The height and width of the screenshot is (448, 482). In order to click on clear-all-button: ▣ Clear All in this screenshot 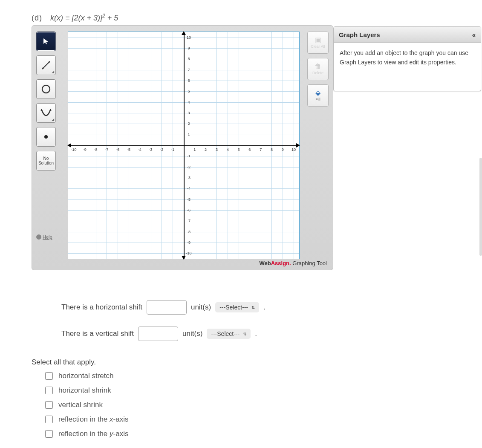, I will do `click(318, 43)`.